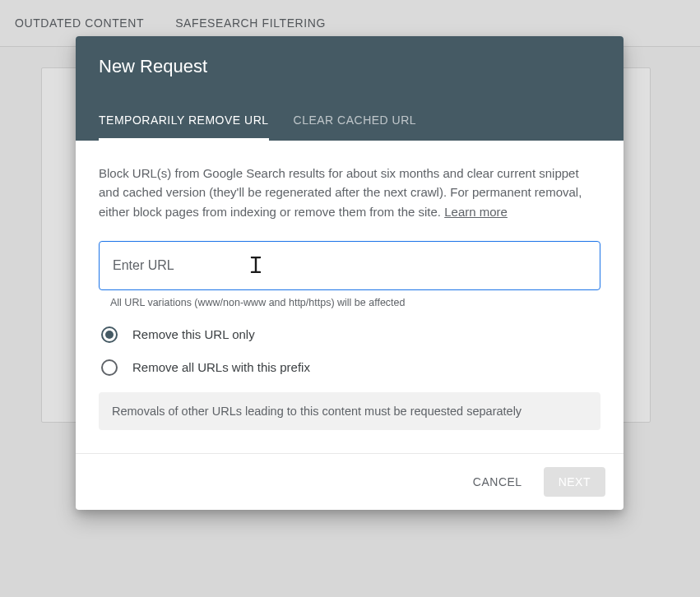 This screenshot has height=597, width=700. I want to click on radio-label: Remove all URLs with this prefix, so click(221, 367).